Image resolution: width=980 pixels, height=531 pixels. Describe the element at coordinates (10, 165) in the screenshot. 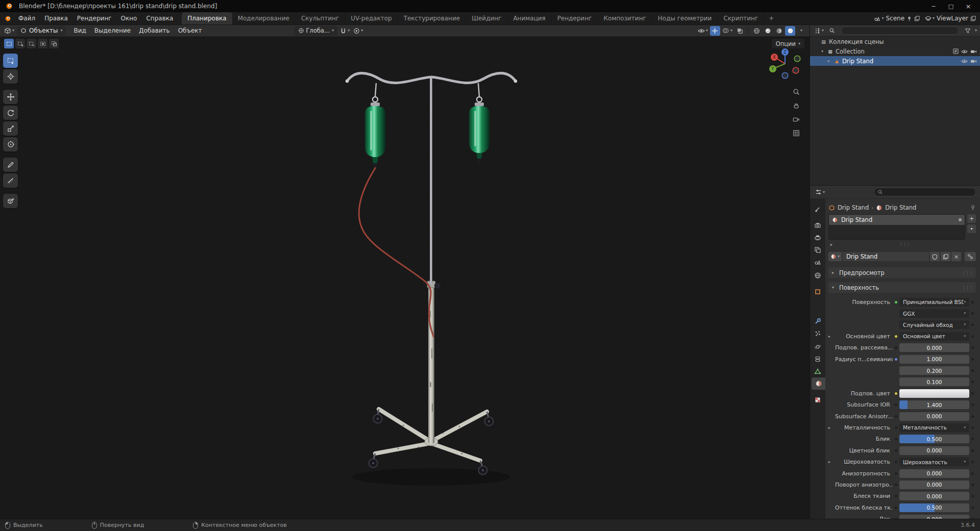

I see `tool-annotate` at that location.